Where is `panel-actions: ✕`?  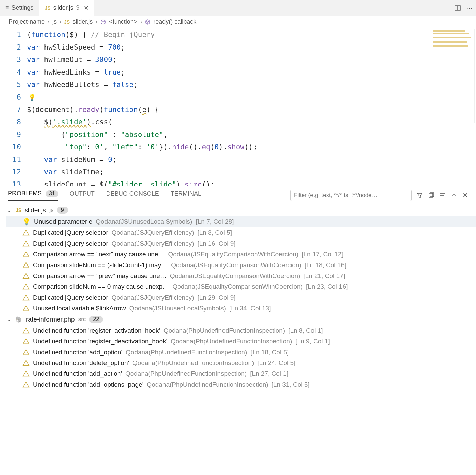
panel-actions: ✕ is located at coordinates (379, 195).